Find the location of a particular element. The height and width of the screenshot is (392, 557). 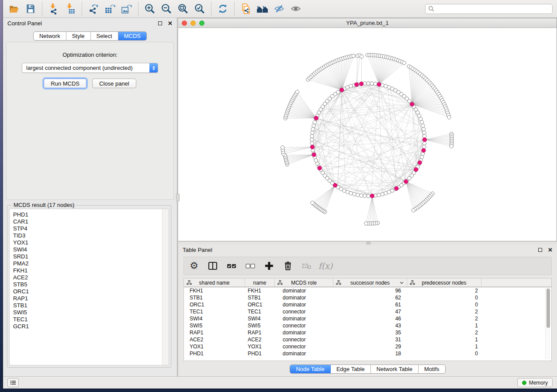

table-row: PHD1PHD1dominator180 is located at coordinates (368, 354).